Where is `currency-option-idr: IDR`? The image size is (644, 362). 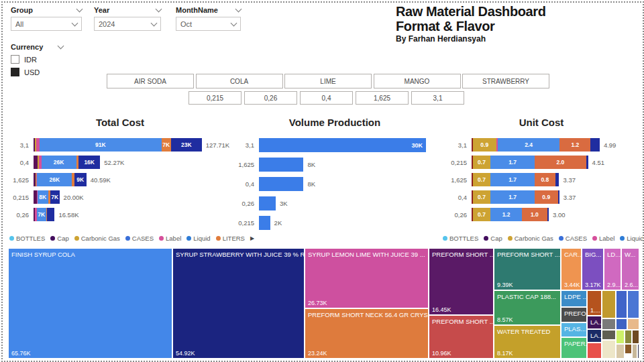 currency-option-idr: IDR is located at coordinates (41, 59).